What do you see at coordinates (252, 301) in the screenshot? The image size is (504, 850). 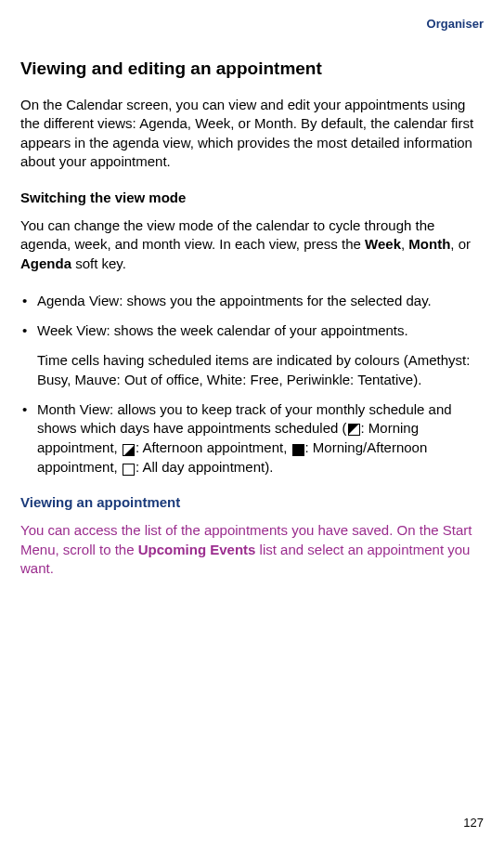 I see `list-item-agenda: Agenda View: shows you the appointments …` at bounding box center [252, 301].